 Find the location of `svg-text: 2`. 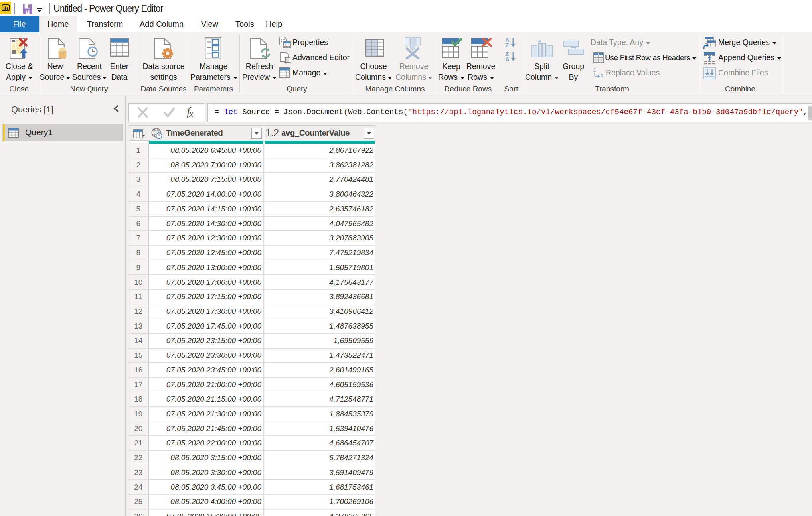

svg-text: 2 is located at coordinates (602, 76).